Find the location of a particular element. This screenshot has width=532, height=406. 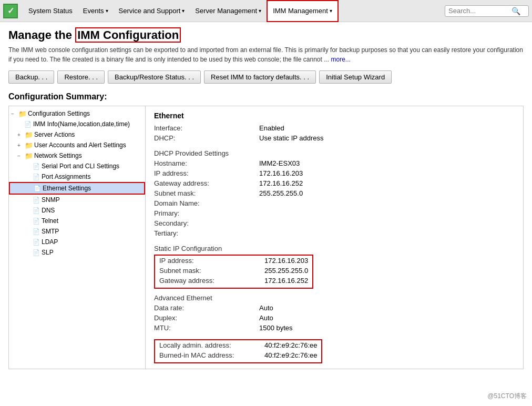

detail-row: Duplex: Auto is located at coordinates (334, 318).